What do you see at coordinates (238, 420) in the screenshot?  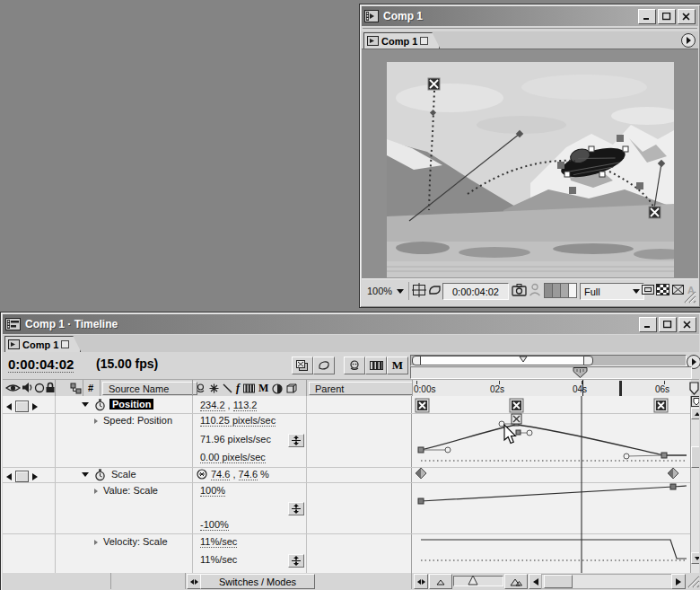 I see `speed-current-value: 110.25 pixels/sec` at bounding box center [238, 420].